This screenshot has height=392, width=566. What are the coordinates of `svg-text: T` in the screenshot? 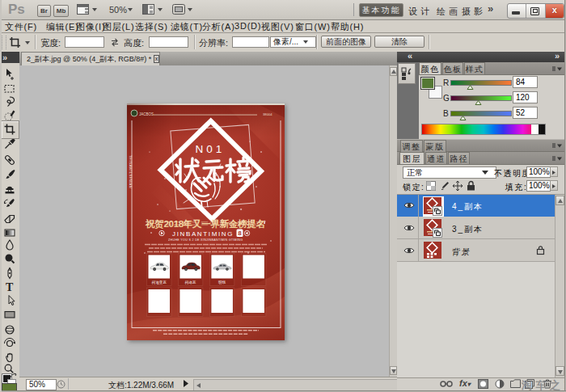 It's located at (10, 288).